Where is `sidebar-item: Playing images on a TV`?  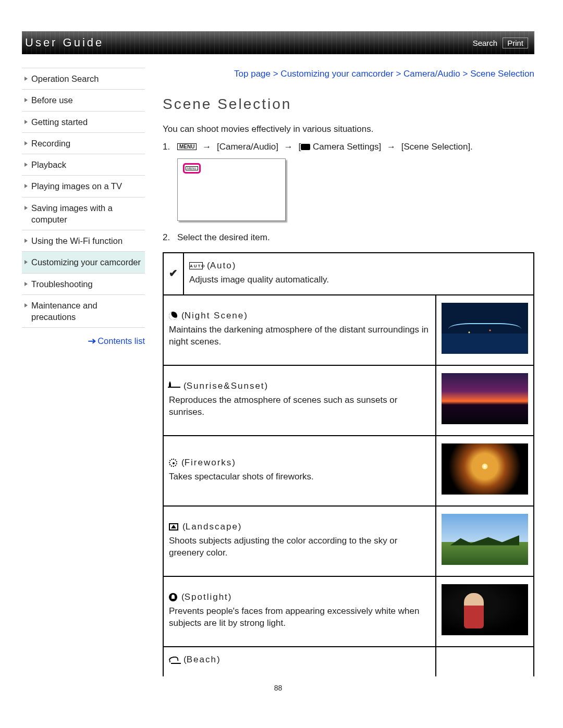 sidebar-item: Playing images on a TV is located at coordinates (83, 187).